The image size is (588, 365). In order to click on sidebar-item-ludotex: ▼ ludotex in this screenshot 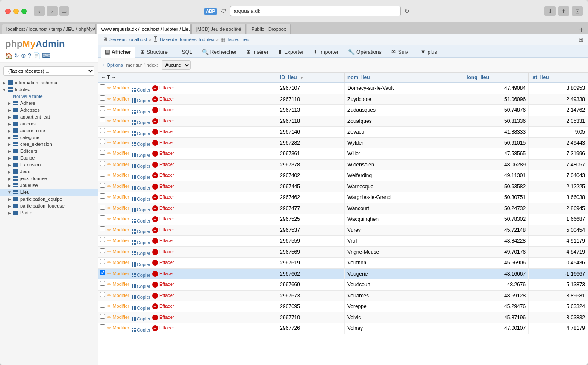, I will do `click(49, 89)`.